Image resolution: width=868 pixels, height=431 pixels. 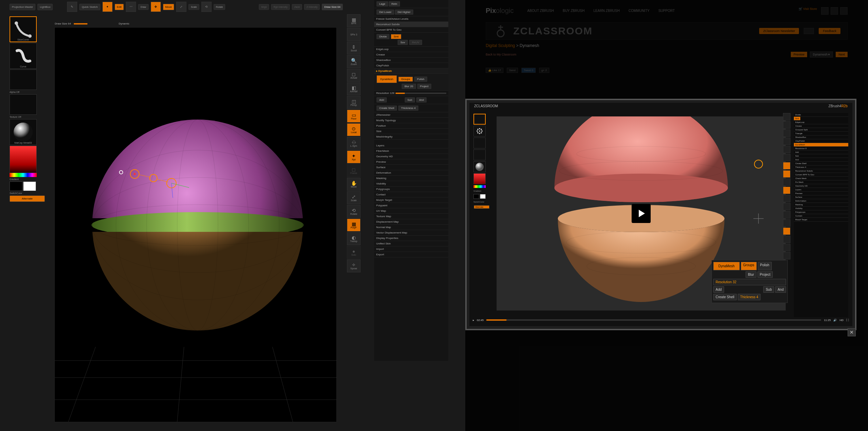 I want to click on frame-button: ◻Frame, so click(x=354, y=171).